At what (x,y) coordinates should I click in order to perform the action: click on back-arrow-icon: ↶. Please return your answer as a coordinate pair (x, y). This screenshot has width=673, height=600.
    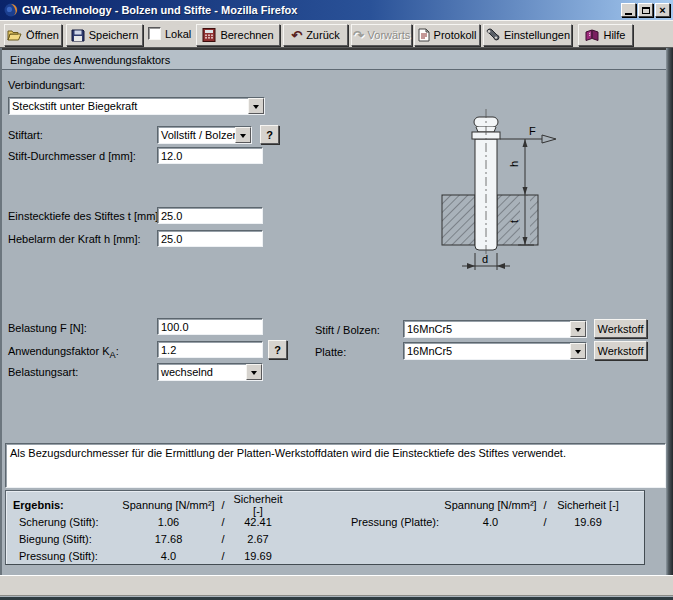
    Looking at the image, I should click on (296, 36).